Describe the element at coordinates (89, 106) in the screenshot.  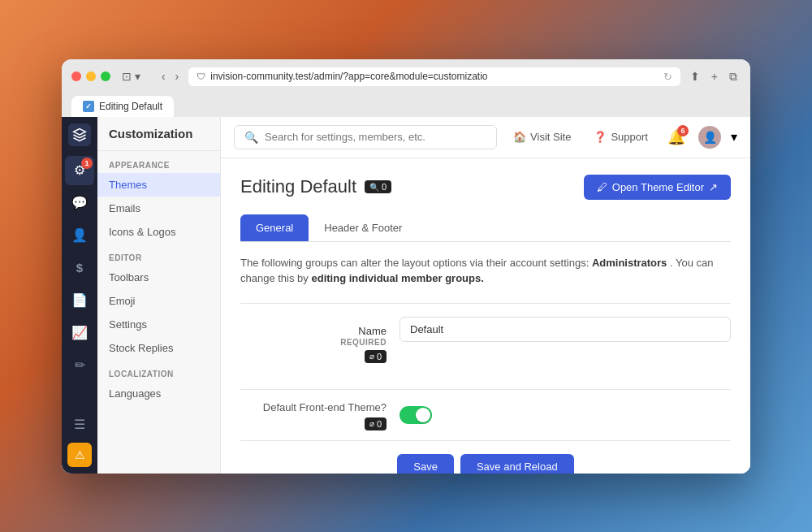
I see `tab-favicon: ✓` at that location.